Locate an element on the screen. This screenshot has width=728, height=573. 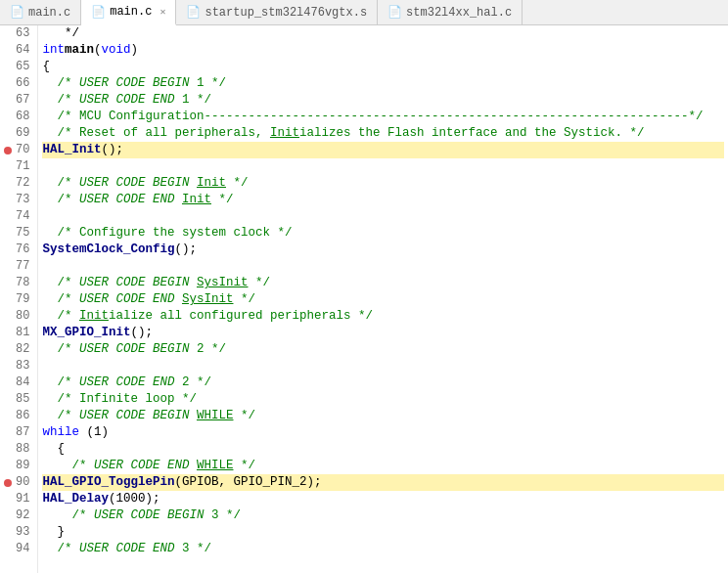
code-line-72: /* USER CODE BEGIN Init */ is located at coordinates (384, 184).